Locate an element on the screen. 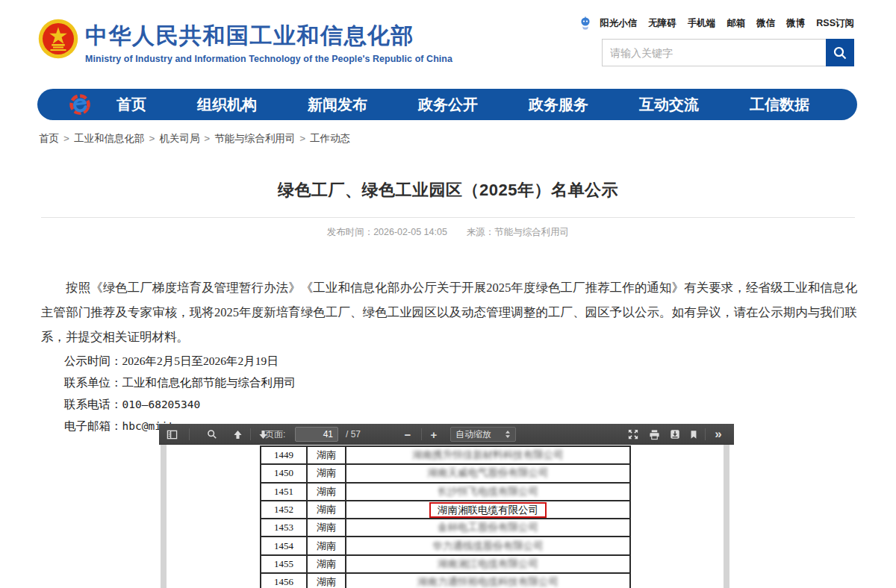  nav-item-6: 工信数据 is located at coordinates (780, 104).